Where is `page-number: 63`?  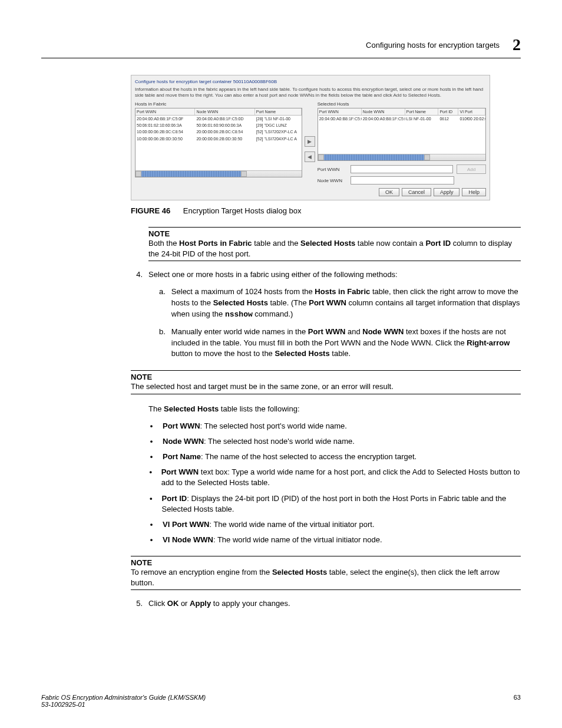
page-number: 63 is located at coordinates (517, 701).